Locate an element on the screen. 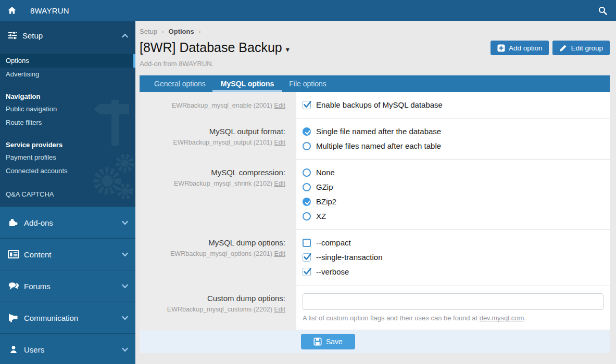  sidebar-item-connected-accounts: Connected accounts is located at coordinates (68, 171).